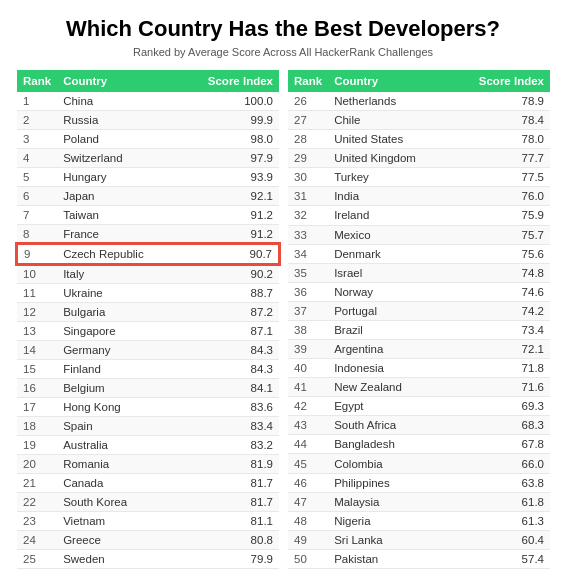  What do you see at coordinates (37, 522) in the screenshot?
I see `rank-cell: 23` at bounding box center [37, 522].